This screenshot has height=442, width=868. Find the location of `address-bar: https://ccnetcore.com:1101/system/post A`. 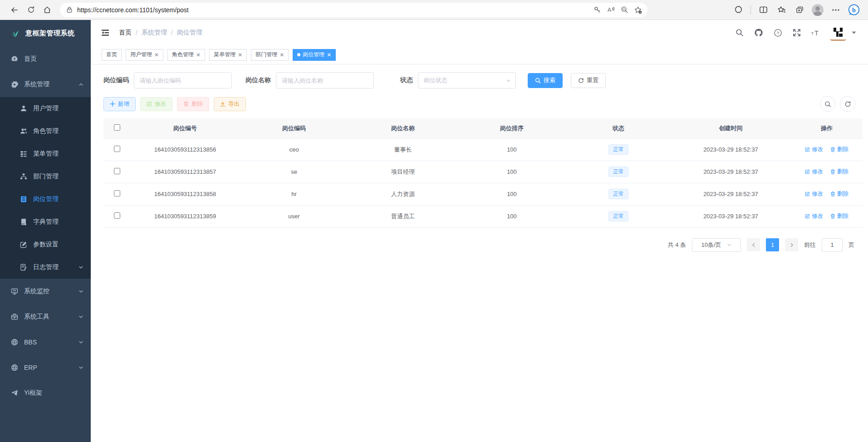

address-bar: https://ccnetcore.com:1101/system/post A is located at coordinates (354, 10).